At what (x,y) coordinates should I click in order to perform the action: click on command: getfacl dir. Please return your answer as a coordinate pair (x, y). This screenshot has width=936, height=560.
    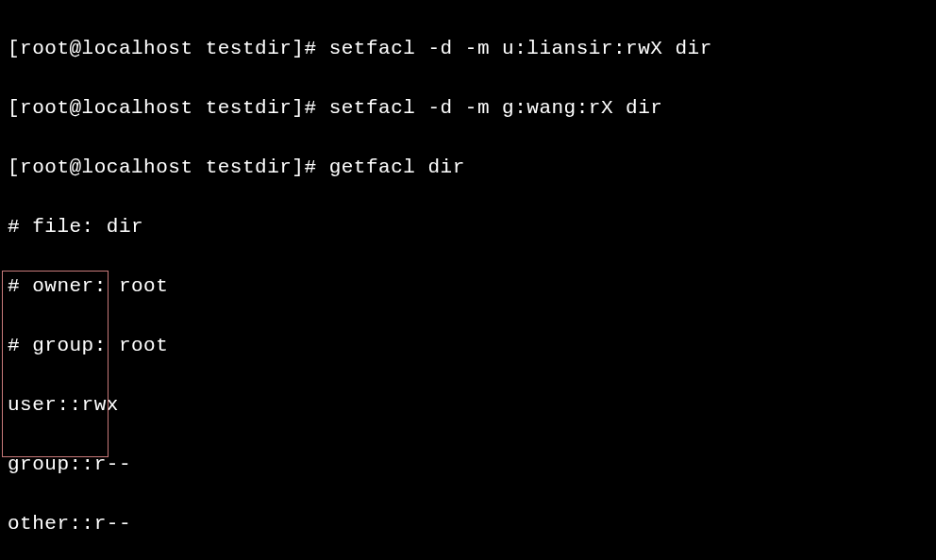
    Looking at the image, I should click on (397, 168).